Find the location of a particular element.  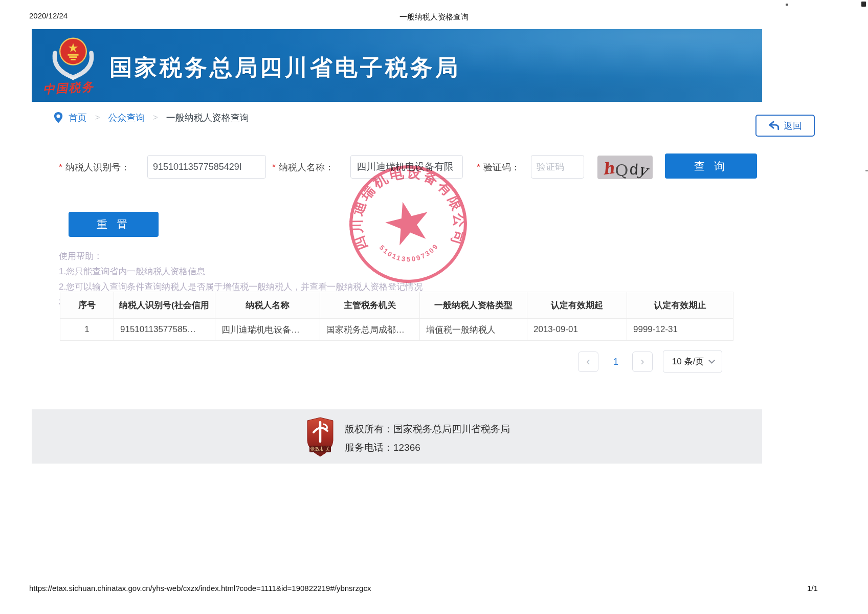

col-taxpayer-name: 纳税人名称 is located at coordinates (268, 305).